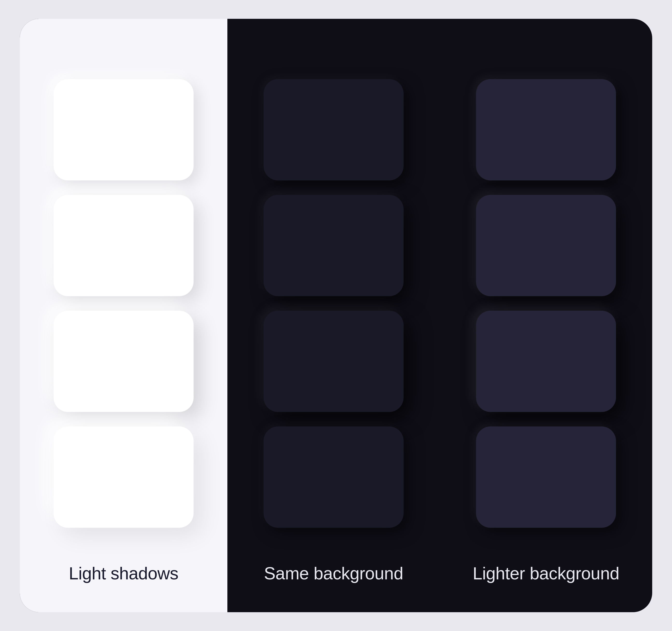 Image resolution: width=672 pixels, height=631 pixels. I want to click on lighter-bg-cards-column, so click(546, 303).